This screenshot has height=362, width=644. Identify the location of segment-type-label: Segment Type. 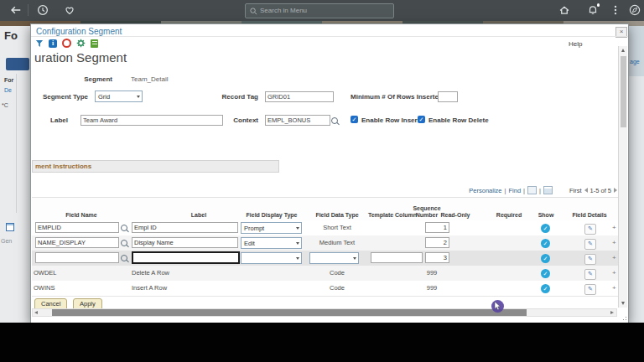
(61, 97).